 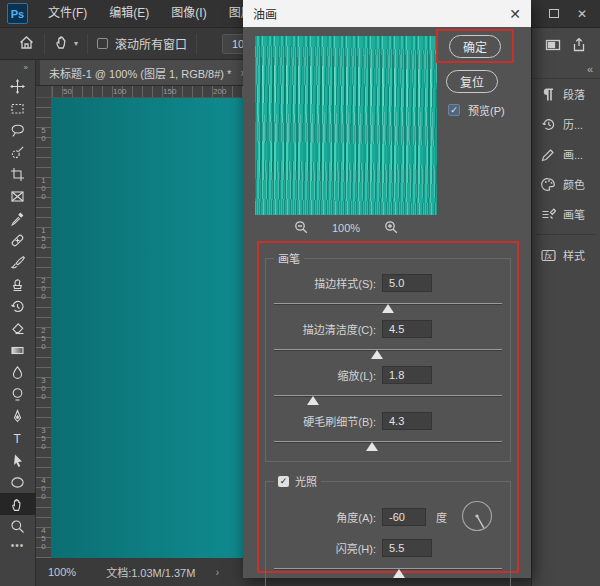 I want to click on preview-checkbox: ✓, so click(x=454, y=110).